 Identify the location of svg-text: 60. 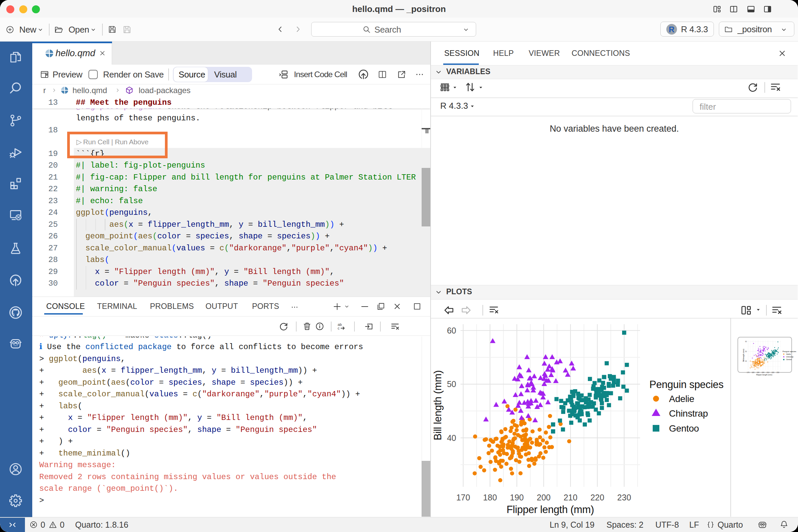
(452, 330).